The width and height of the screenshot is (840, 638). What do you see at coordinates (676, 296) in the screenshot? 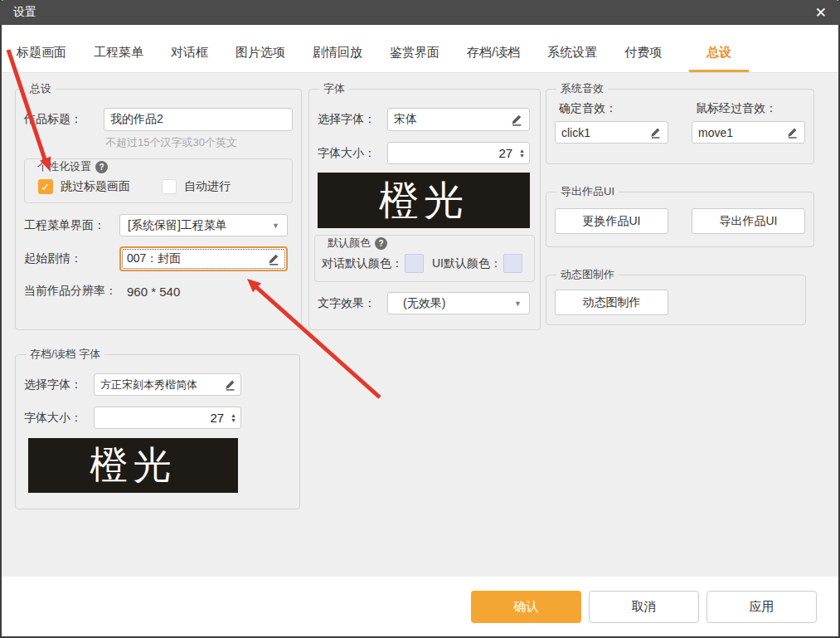
I see `group-gif-maker: 动态图制作 动态图制作` at bounding box center [676, 296].